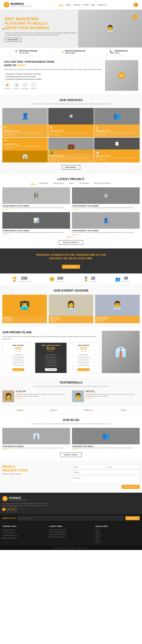 This screenshot has width=142, height=644. What do you see at coordinates (3, 28) in the screenshot?
I see `hero-prev-arrow: ◀` at bounding box center [3, 28].